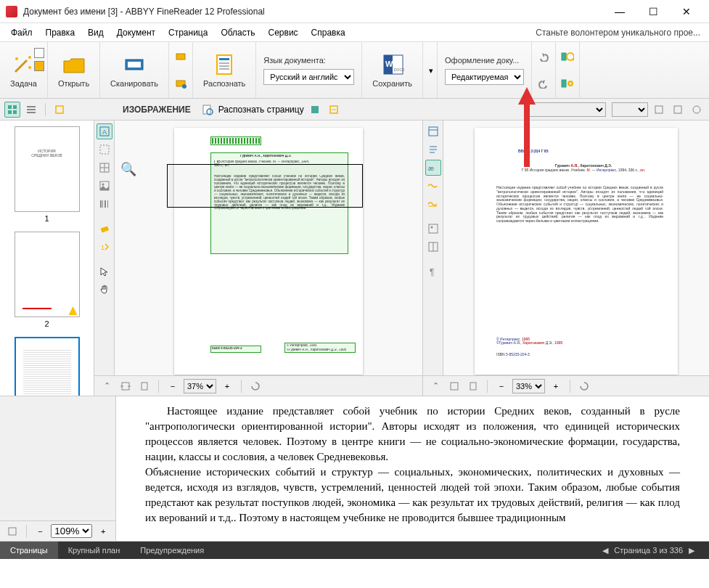  Describe the element at coordinates (47, 174) in the screenshot. I see `thumb-1: ИСТОРИЯСРЕДНИХ ВЕКОВ 1` at that location.